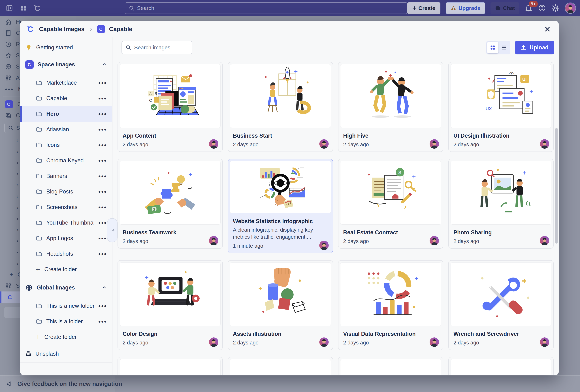  What do you see at coordinates (66, 337) in the screenshot?
I see `create-folder-button-2: + Create folder` at bounding box center [66, 337].